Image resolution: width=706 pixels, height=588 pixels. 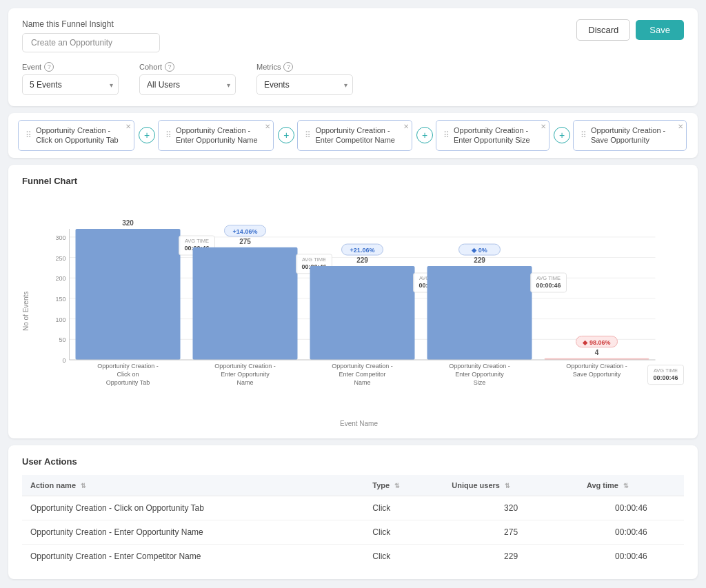 What do you see at coordinates (170, 67) in the screenshot?
I see `cohort-help-icon: ?` at bounding box center [170, 67].